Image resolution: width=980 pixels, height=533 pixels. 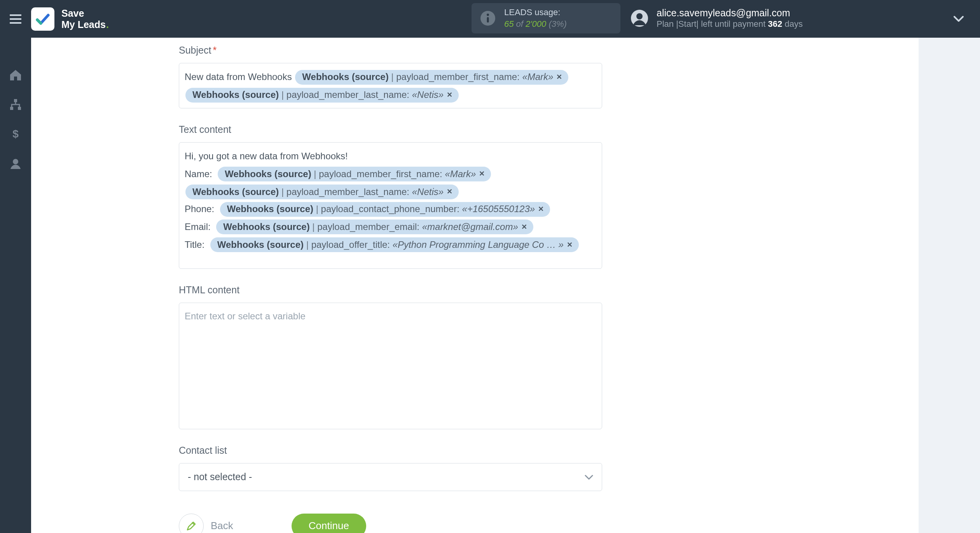 What do you see at coordinates (490, 19) in the screenshot?
I see `topbar: Save My Leads. LEADS usage: 65 of 2'000 …` at bounding box center [490, 19].